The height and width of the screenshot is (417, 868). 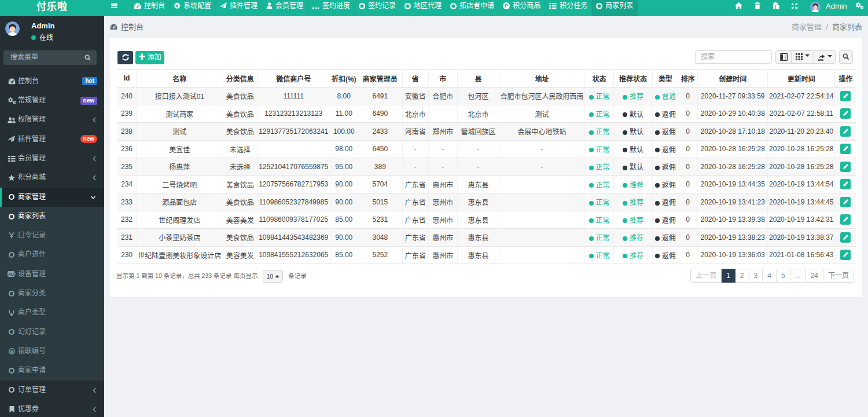 I want to click on svg-text: P, so click(x=506, y=6).